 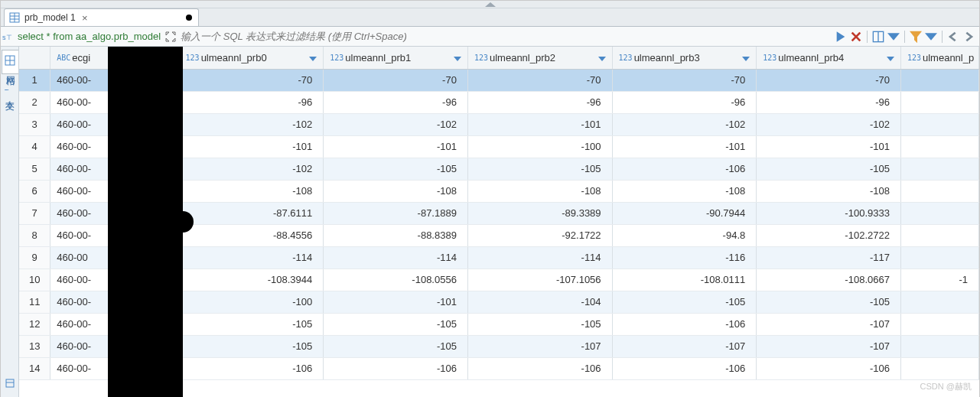 What do you see at coordinates (396, 280) in the screenshot?
I see `data-cell: -108.0556` at bounding box center [396, 280].